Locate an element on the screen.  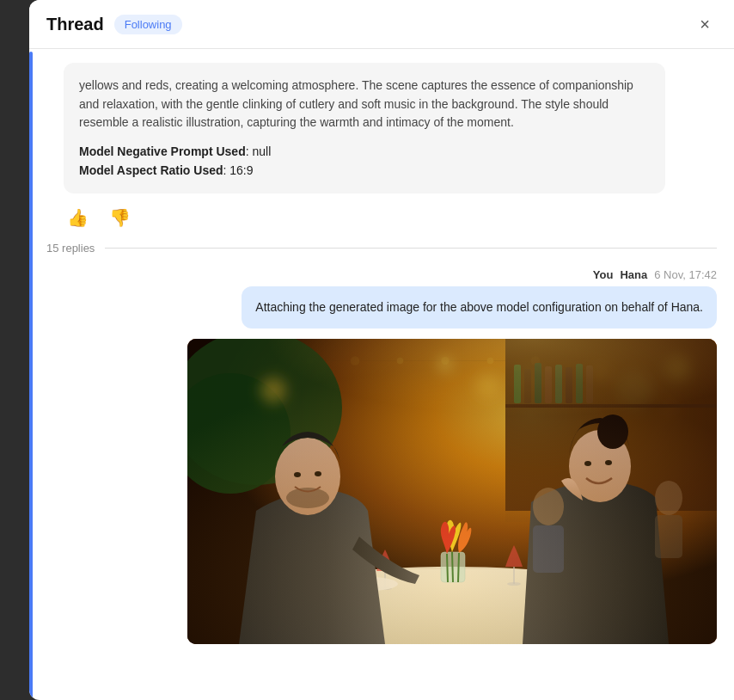
close-button: × is located at coordinates (705, 24).